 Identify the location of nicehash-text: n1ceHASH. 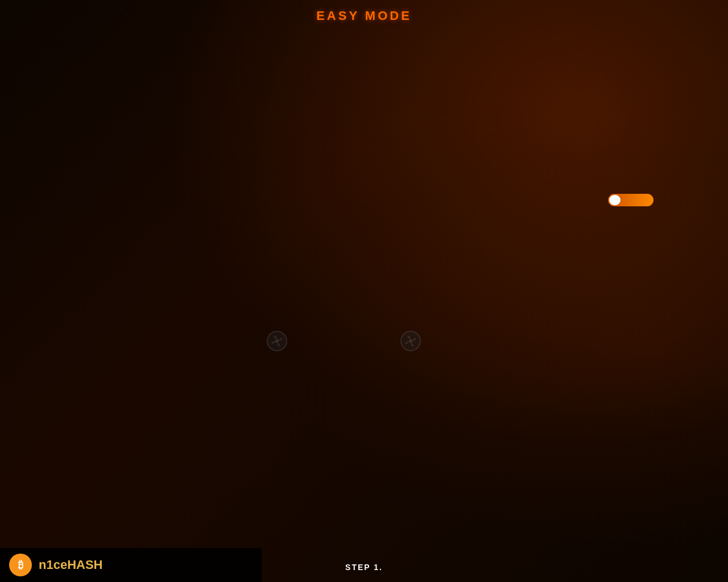
(71, 565).